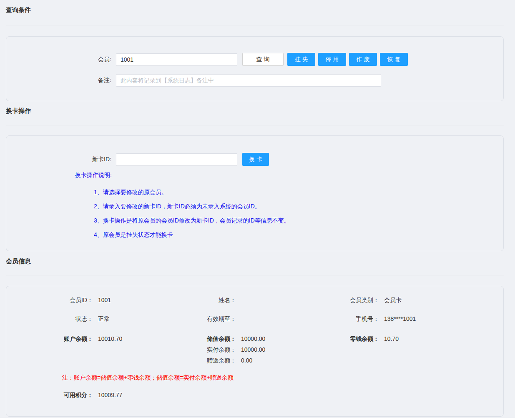 The height and width of the screenshot is (420, 515). I want to click on new-card-row: 新卡ID: 换 卡, so click(143, 159).